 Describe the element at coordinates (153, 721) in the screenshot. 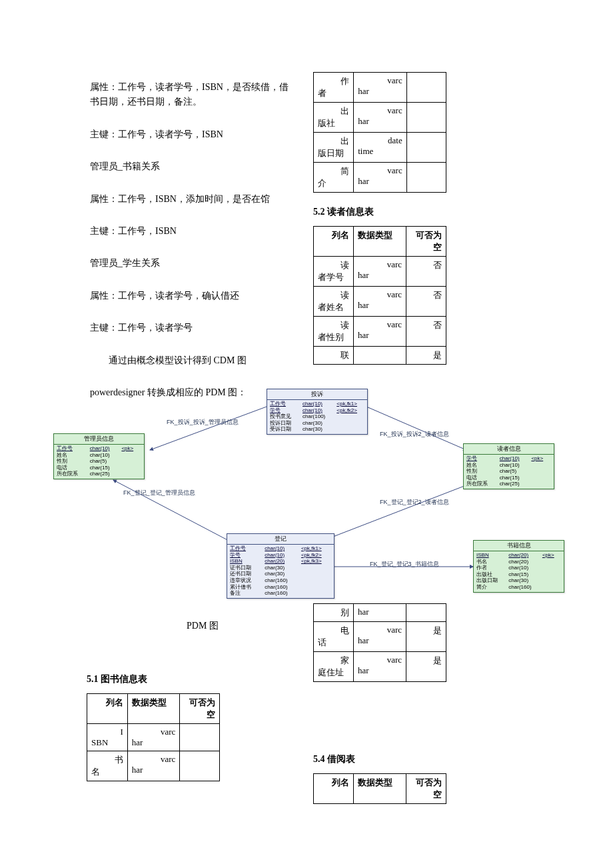

I see `section-51: 5.1 图书信息表 列名 数据类型 可否为空 ISBNvarchar书名varc…` at that location.